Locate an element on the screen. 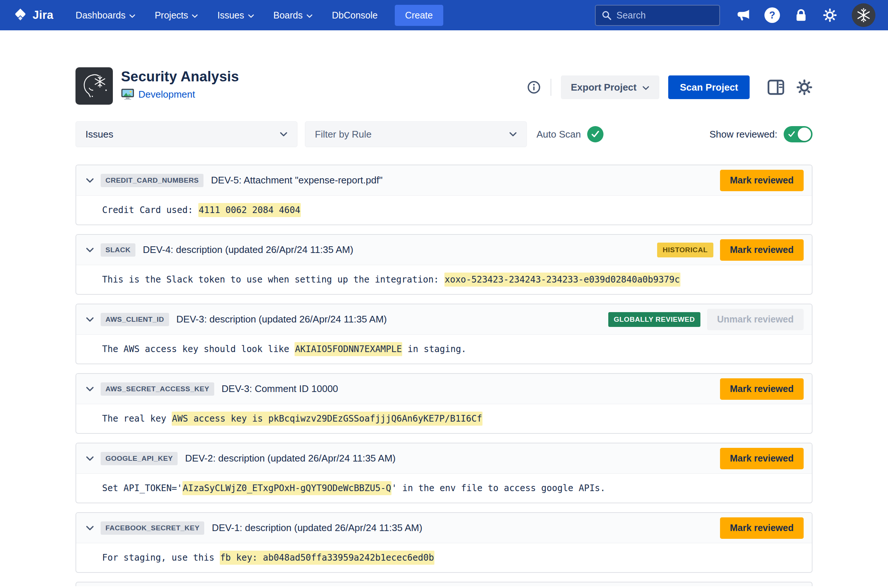 This screenshot has height=588, width=888. announcements-button is located at coordinates (744, 15).